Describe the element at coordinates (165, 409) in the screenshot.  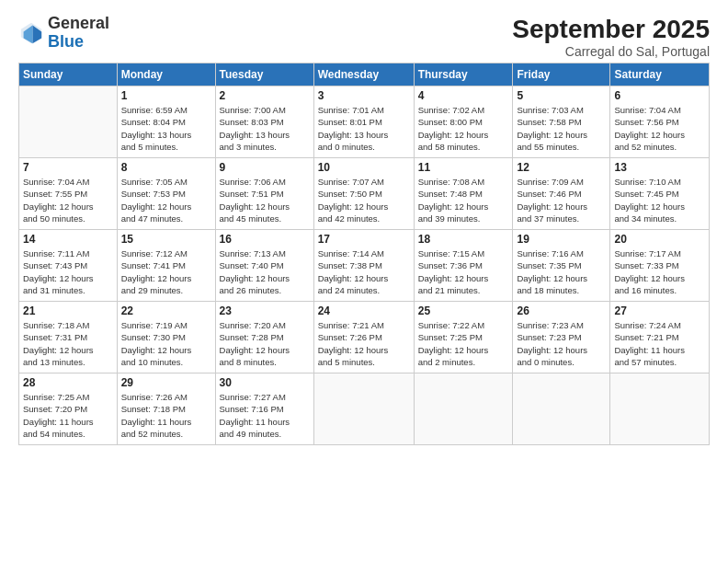
I see `table-cell: 29Sunrise: 7:26 AM Sunset: 7:18 PM Dayli…` at that location.